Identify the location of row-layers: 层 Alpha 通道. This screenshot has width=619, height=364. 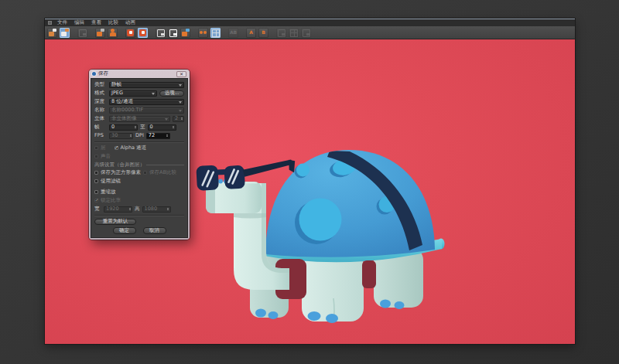
(139, 148).